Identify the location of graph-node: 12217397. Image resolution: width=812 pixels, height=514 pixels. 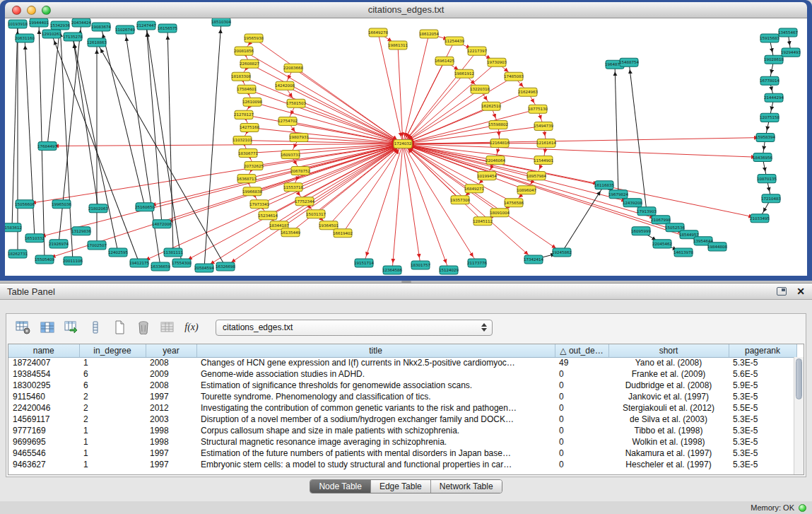
(477, 51).